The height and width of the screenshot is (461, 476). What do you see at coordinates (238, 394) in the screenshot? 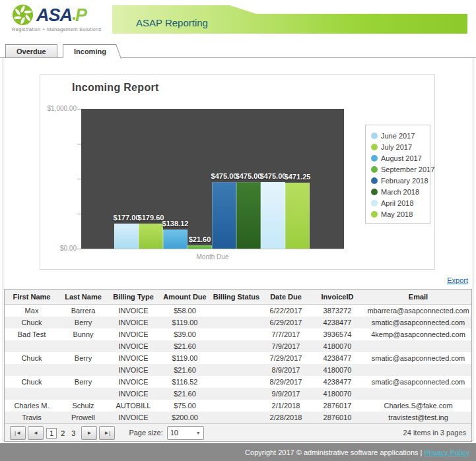
I see `table-row: INVOICE$21.609/9/20174180070` at bounding box center [238, 394].